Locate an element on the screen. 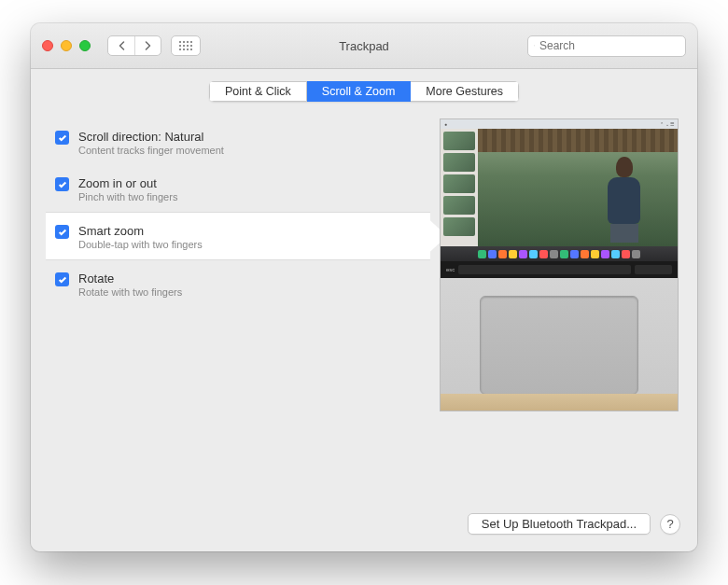 The width and height of the screenshot is (728, 585). show-all-button is located at coordinates (186, 46).